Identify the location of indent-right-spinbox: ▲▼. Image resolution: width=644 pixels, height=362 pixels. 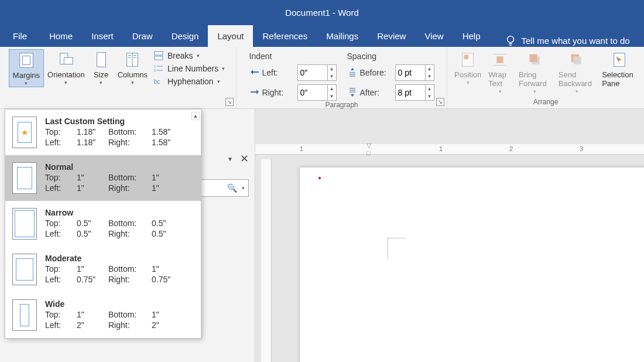
(317, 93).